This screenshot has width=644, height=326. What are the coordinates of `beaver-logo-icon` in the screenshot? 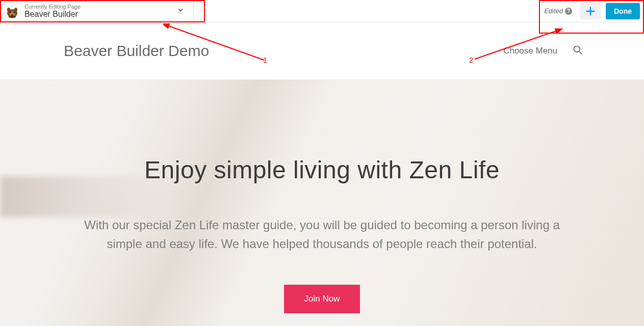 It's located at (12, 11).